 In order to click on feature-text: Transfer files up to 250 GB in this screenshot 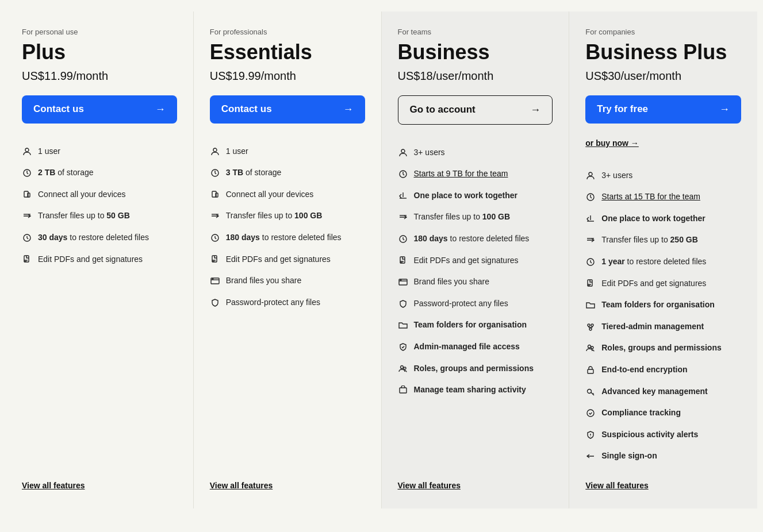, I will do `click(650, 240)`.